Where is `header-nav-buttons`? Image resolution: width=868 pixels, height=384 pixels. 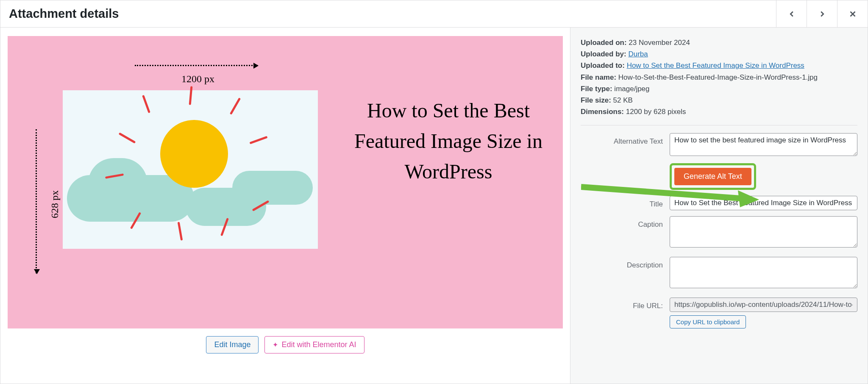 header-nav-buttons is located at coordinates (822, 14).